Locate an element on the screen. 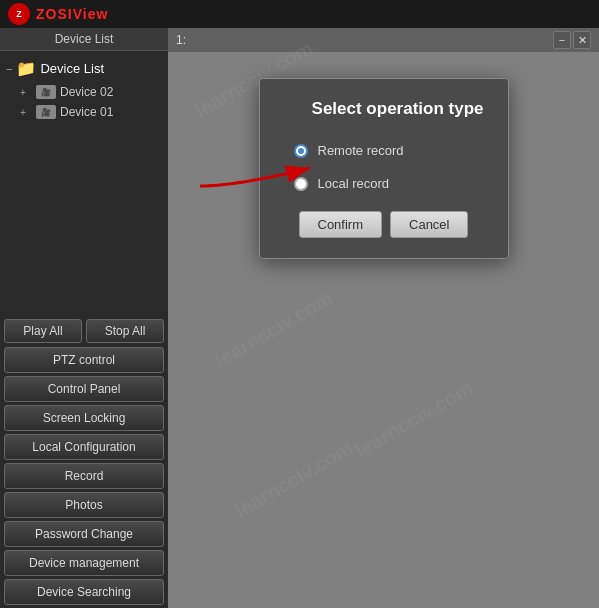  play-all-button: Play All is located at coordinates (43, 331).